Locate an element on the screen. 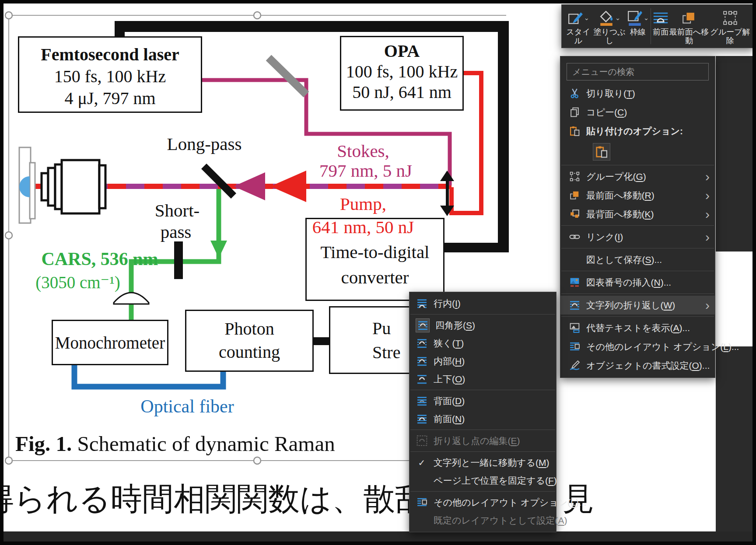 Image resolution: width=756 pixels, height=545 pixels. toolbar-fill-button: ⌄塗りつぶし is located at coordinates (610, 26).